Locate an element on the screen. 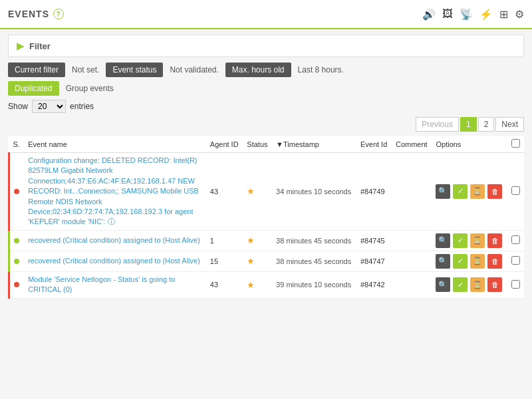 The image size is (532, 399). col-event-name: Event name is located at coordinates (115, 144).